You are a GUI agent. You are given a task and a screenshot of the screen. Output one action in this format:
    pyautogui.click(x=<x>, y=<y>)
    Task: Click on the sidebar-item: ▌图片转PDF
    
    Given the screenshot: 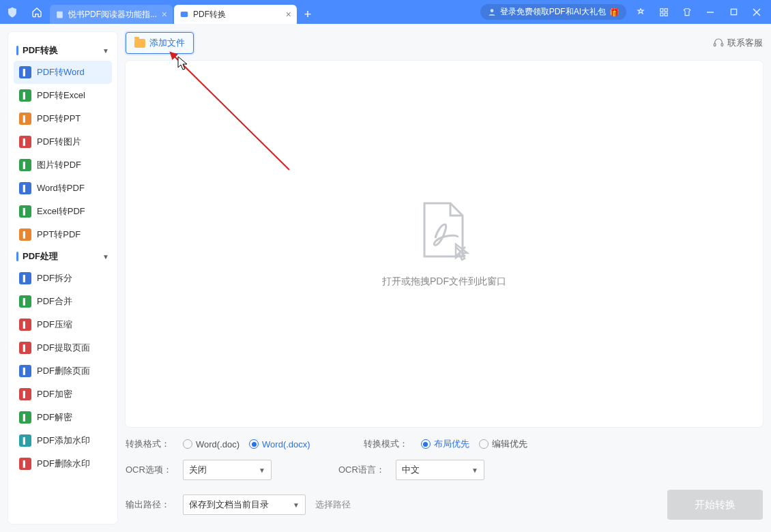 What is the action you would take?
    pyautogui.click(x=63, y=165)
    